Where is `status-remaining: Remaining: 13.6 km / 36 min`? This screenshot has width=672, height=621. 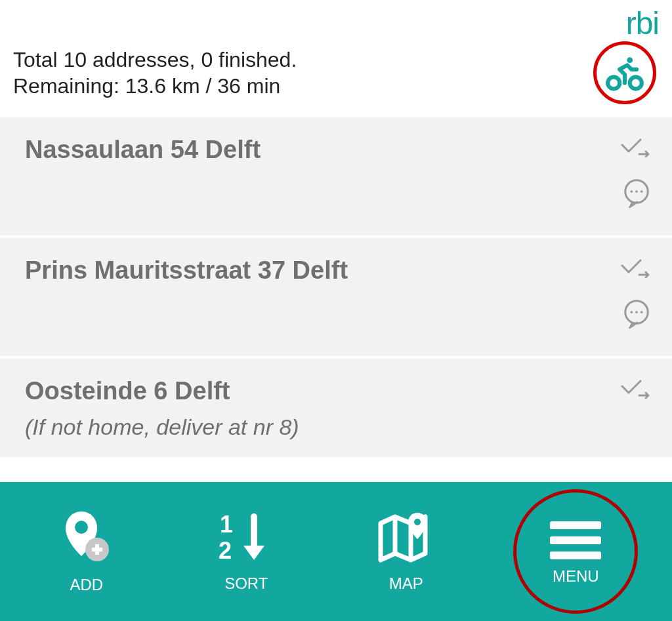
status-remaining: Remaining: 13.6 km / 36 min is located at coordinates (303, 86).